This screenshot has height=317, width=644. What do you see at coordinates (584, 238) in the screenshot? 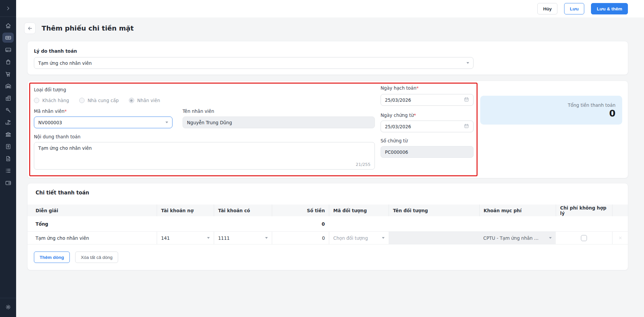
I see `invalid-expense-checkbox` at bounding box center [584, 238].